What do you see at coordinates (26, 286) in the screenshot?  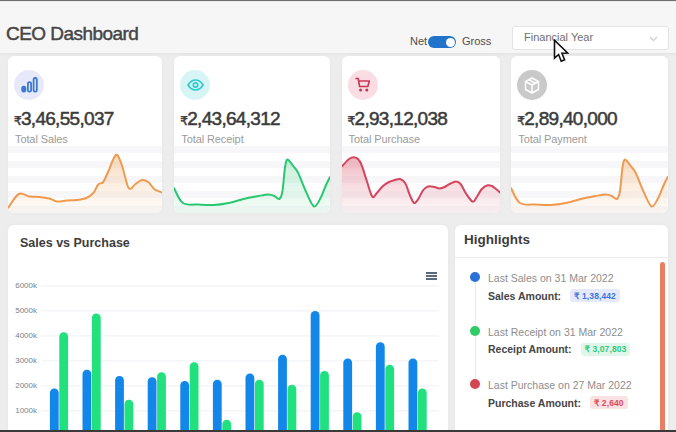 I see `svg-text: 6000k` at bounding box center [26, 286].